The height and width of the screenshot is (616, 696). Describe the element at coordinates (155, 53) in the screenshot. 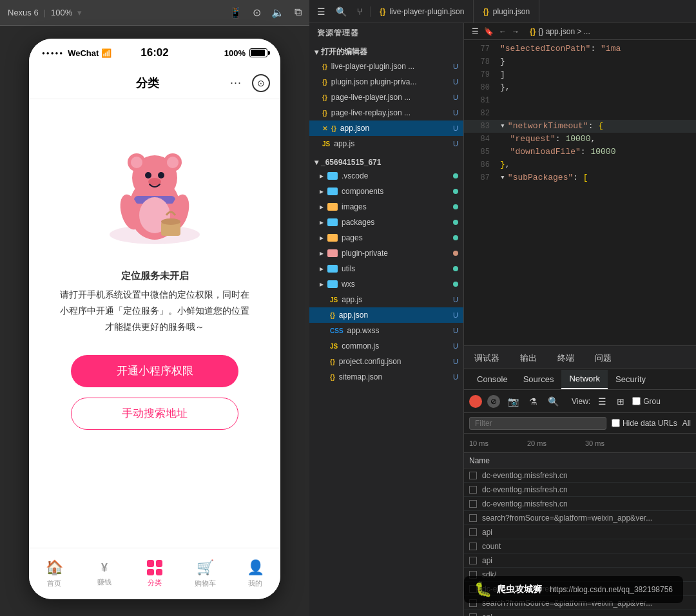

I see `status-time: 16:02` at that location.